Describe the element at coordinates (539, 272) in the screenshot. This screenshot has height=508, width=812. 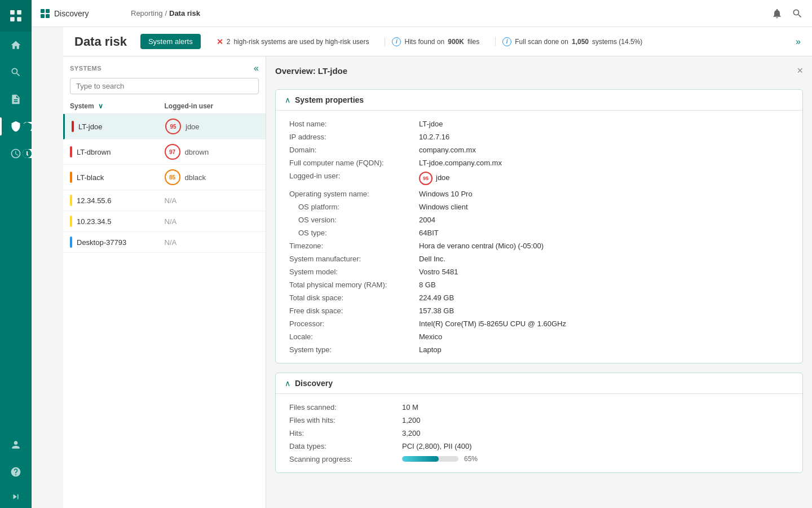
I see `property-row: System model:Vostro 5481` at that location.